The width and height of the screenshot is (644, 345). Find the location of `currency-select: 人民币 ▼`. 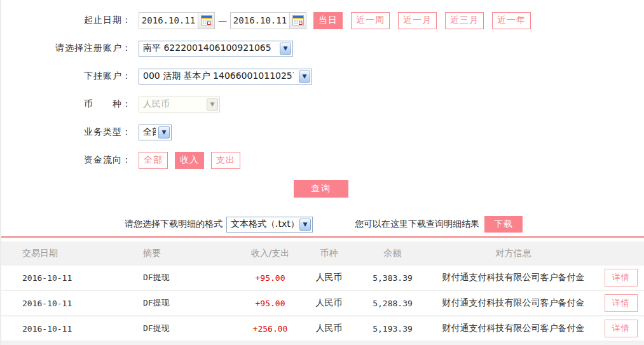

currency-select: 人民币 ▼ is located at coordinates (179, 104).